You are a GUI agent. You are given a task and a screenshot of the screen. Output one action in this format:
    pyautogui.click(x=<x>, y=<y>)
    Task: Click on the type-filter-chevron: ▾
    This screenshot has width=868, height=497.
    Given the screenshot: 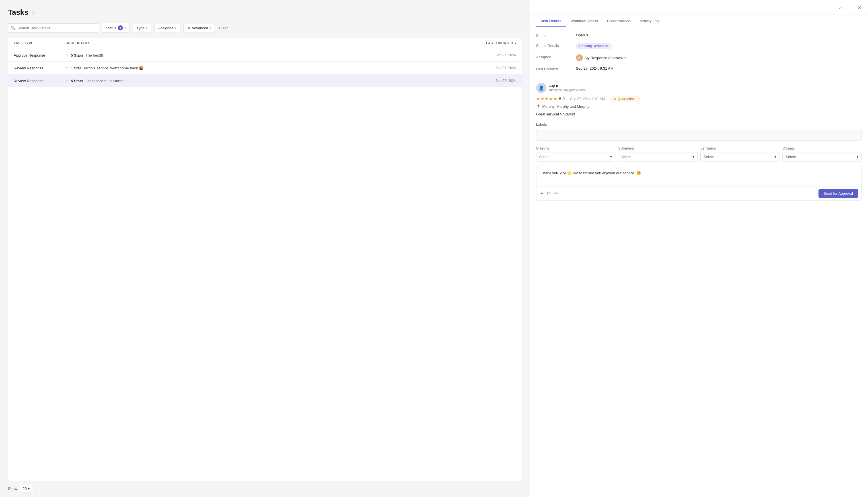 What is the action you would take?
    pyautogui.click(x=147, y=28)
    